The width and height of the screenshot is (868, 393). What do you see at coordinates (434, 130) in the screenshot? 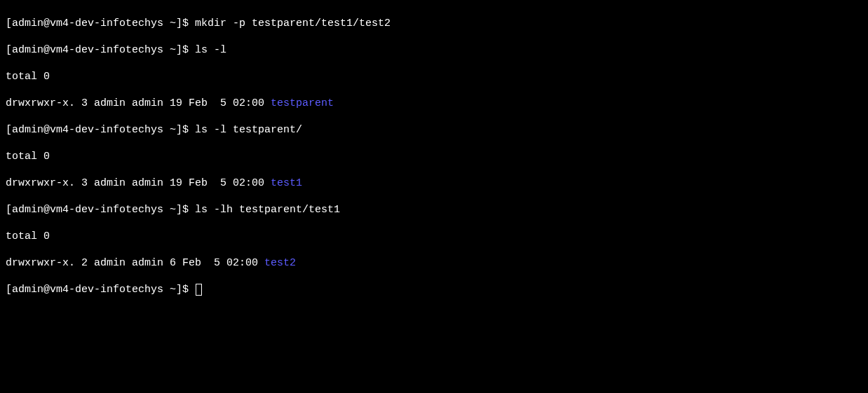
I see `terminal-line: [admin@vm4-dev-infotechys ~]$ ls -l test…` at bounding box center [434, 130].